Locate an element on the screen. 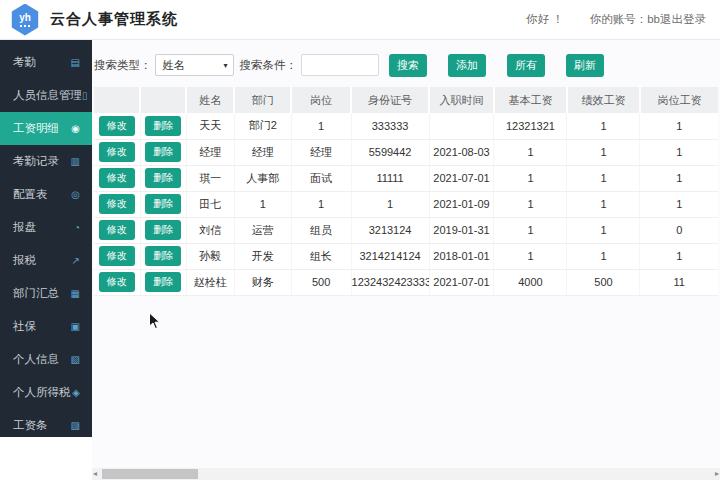  search-type-select: 姓名 ▾ is located at coordinates (194, 65).